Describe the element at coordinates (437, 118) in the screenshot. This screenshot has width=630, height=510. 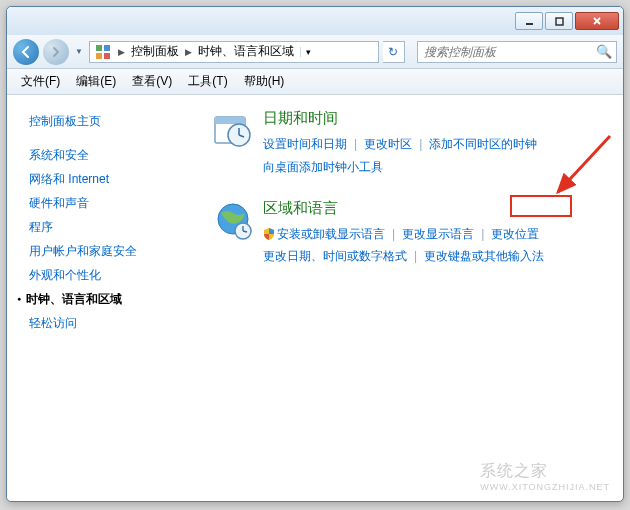
I see `category-title: 日期和时间` at that location.